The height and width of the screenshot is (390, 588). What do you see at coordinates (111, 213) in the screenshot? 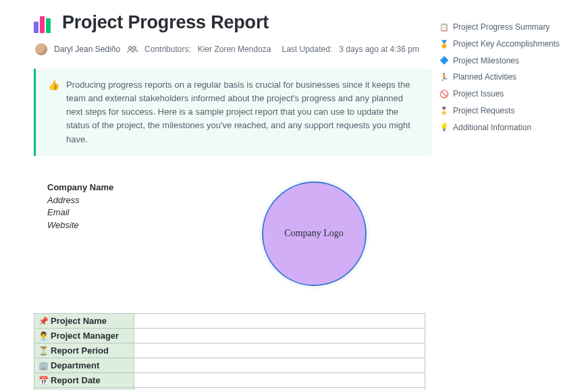
I see `company-email-label: Email` at bounding box center [111, 213].